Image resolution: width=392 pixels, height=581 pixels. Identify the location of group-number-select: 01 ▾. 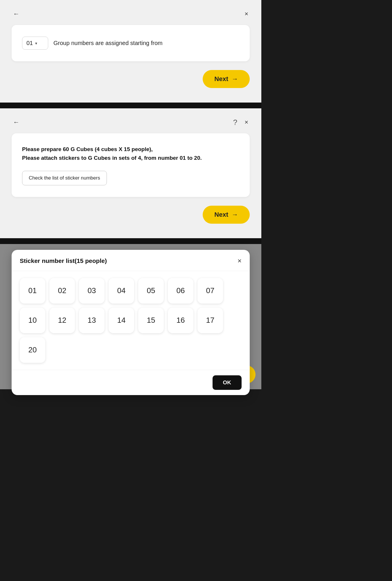
(35, 43).